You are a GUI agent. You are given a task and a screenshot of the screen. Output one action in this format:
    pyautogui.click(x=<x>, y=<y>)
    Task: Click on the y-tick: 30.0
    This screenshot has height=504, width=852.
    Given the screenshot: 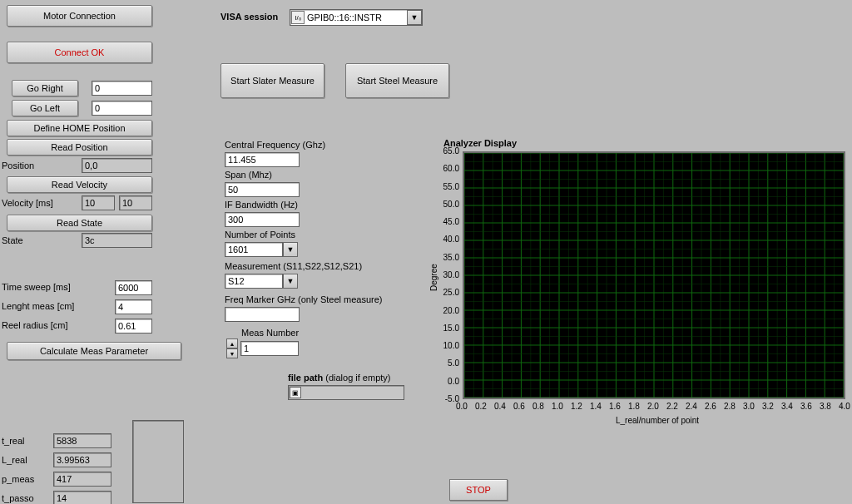 What is the action you would take?
    pyautogui.click(x=448, y=274)
    